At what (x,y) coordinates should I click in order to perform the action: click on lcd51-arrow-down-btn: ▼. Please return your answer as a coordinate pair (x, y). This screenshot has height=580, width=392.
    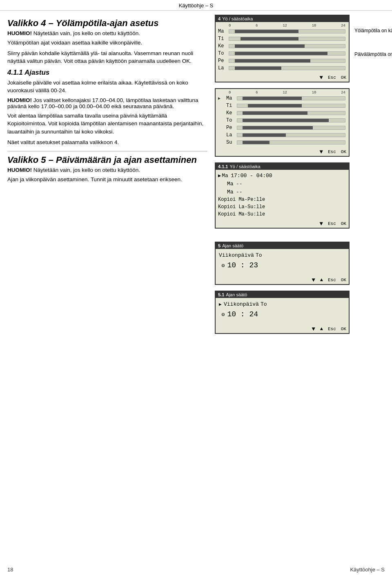
    Looking at the image, I should click on (313, 329).